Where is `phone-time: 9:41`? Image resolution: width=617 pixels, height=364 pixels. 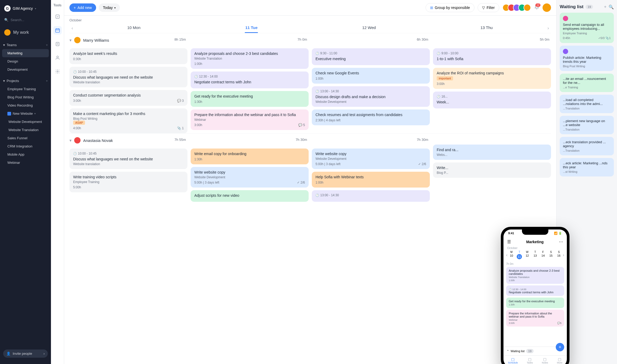
phone-time: 9:41 is located at coordinates (511, 233).